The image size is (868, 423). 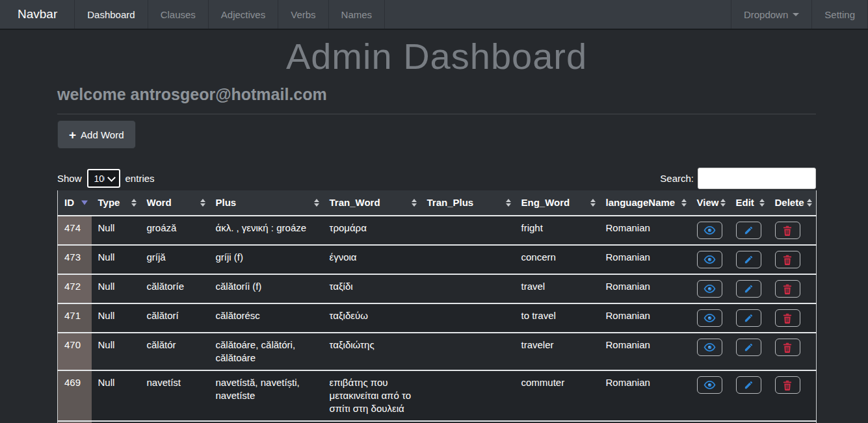 I want to click on cell-eng_word: to travel, so click(x=557, y=318).